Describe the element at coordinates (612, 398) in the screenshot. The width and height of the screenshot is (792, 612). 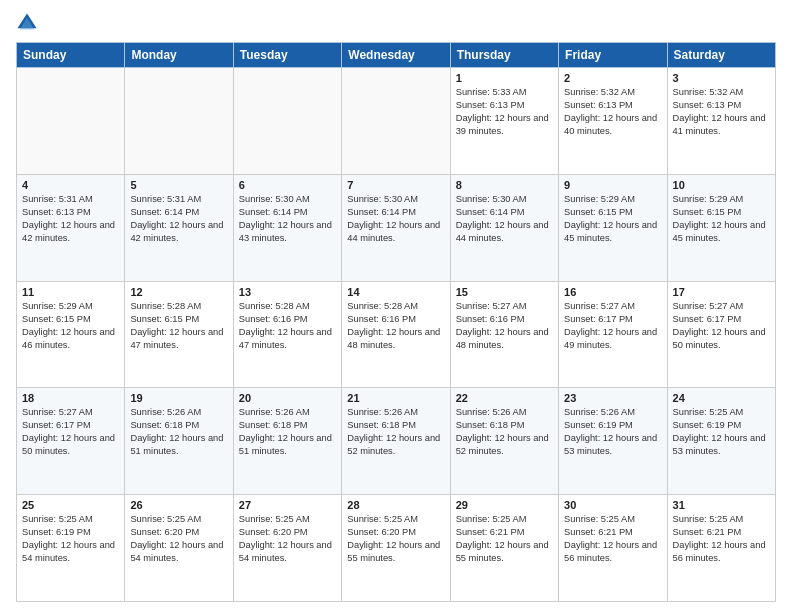
I see `day-number: 23` at that location.